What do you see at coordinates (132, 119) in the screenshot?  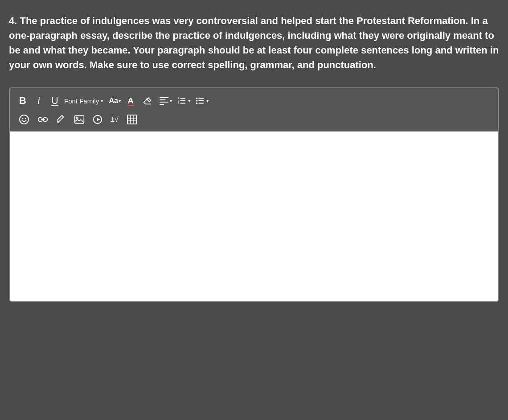 I see `table-button` at bounding box center [132, 119].